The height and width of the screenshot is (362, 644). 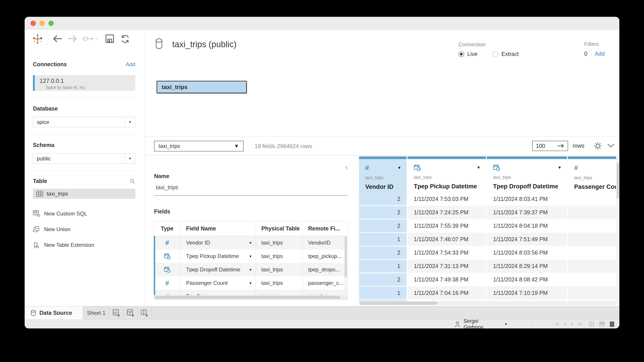 What do you see at coordinates (250, 243) in the screenshot?
I see `field-row: # Vendor ID▼ taxi_trips VendorID` at bounding box center [250, 243].